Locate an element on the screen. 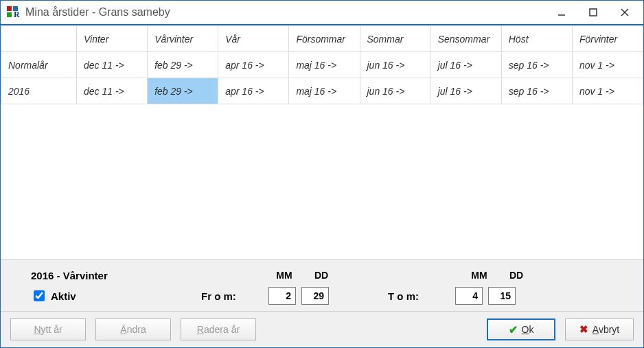 This screenshot has width=644, height=348. dd-label: DD is located at coordinates (321, 275).